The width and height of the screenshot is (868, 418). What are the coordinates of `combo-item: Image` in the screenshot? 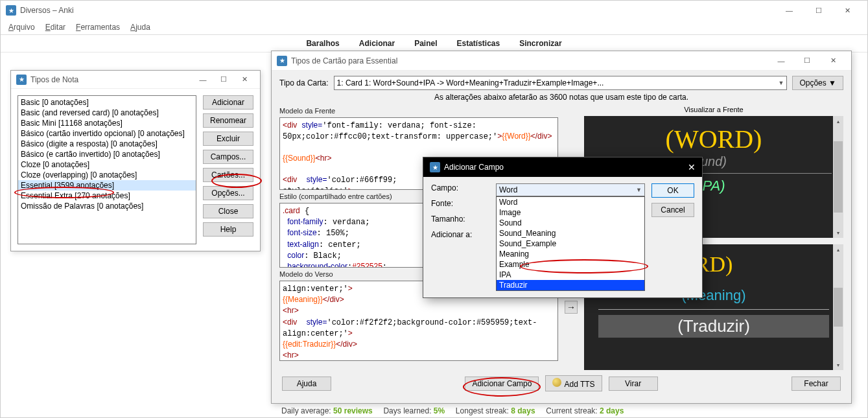 It's located at (570, 213).